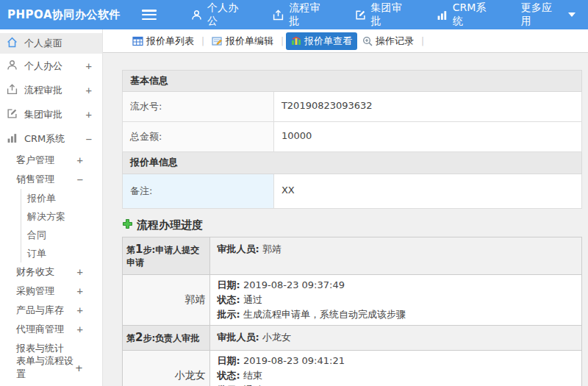 This screenshot has height=386, width=588. What do you see at coordinates (395, 41) in the screenshot?
I see `tab-label: 操作记录` at bounding box center [395, 41].